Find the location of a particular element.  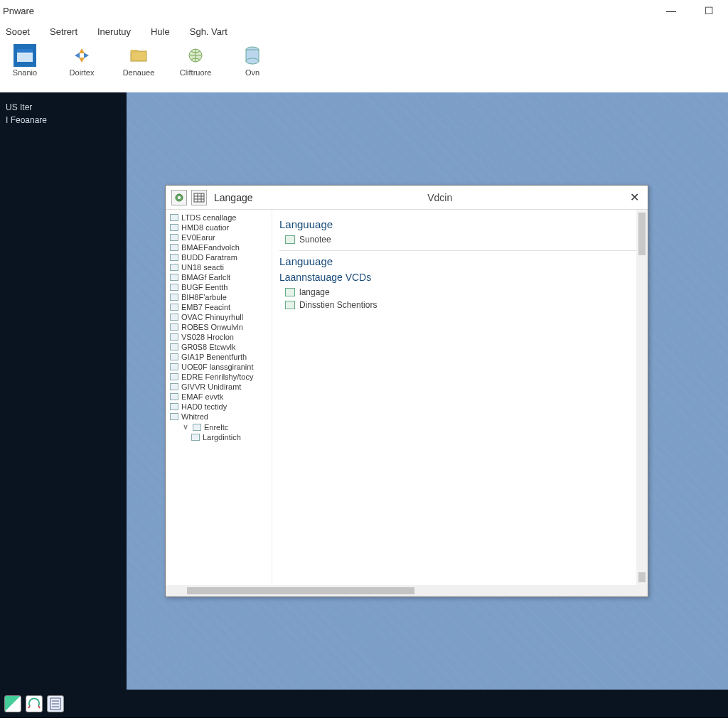

inner-window-title: Langage is located at coordinates (233, 198).